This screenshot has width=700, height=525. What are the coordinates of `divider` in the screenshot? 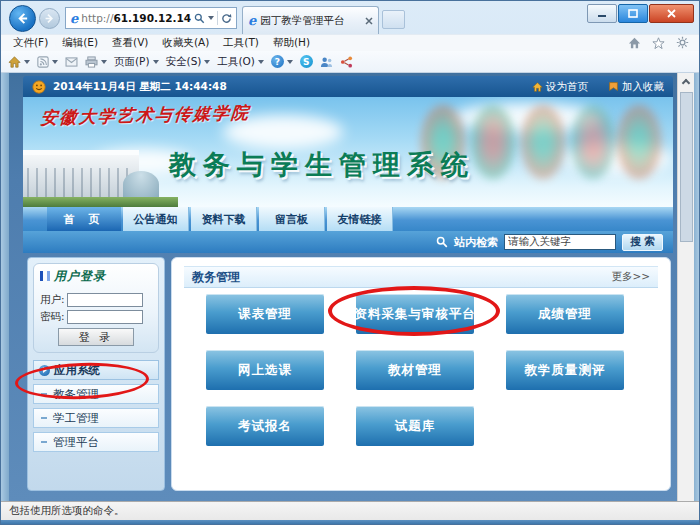 It's located at (218, 18).